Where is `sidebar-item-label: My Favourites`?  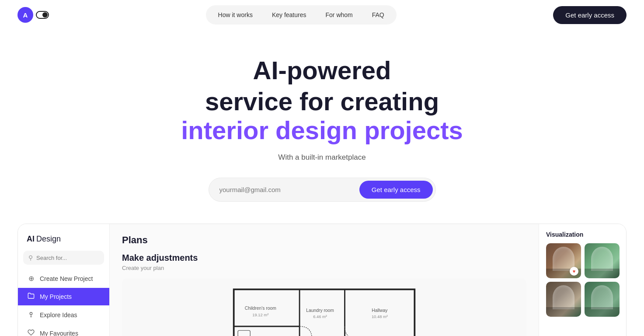
sidebar-item-label: My Favourites is located at coordinates (59, 333).